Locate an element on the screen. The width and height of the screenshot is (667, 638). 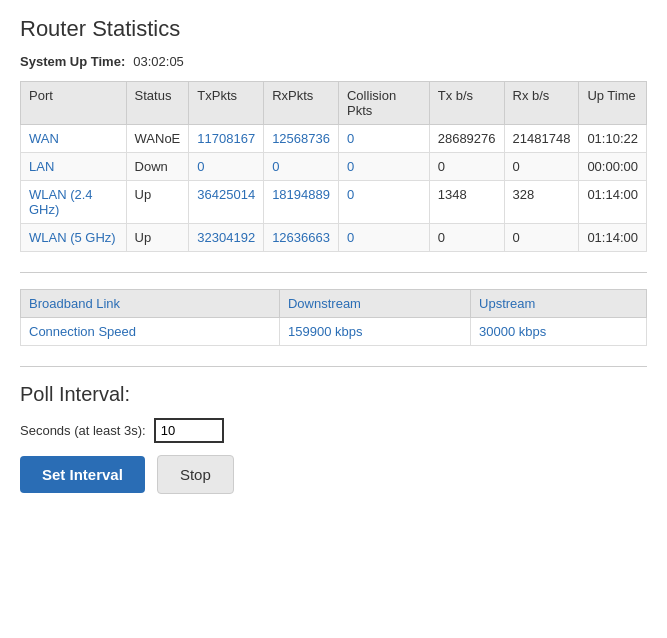
table-cell: 21481748 is located at coordinates (542, 139).